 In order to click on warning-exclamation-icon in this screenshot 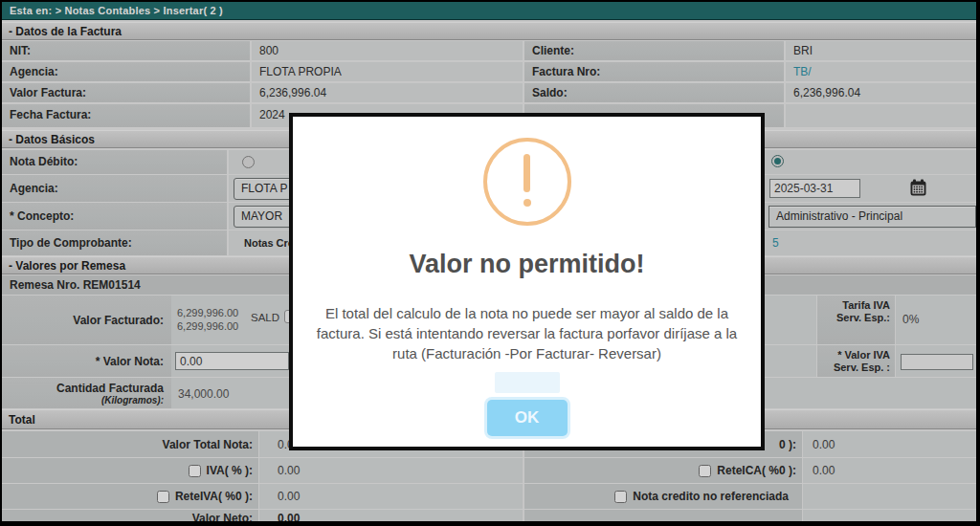, I will do `click(527, 182)`.